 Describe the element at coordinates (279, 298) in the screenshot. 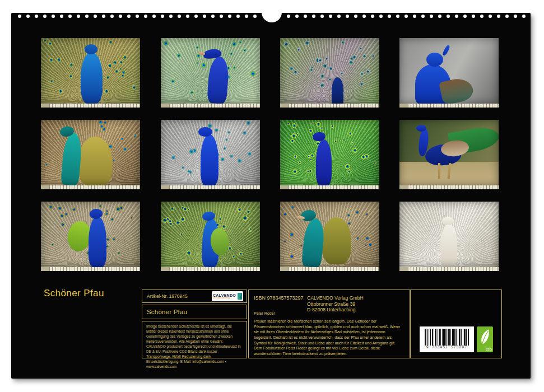

I see `isbn-number: ISBN 9783457573297` at that location.